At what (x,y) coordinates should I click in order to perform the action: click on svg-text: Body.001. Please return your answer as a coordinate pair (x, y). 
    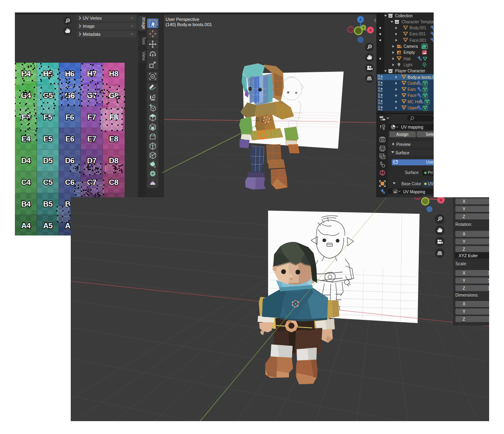
    Looking at the image, I should click on (418, 28).